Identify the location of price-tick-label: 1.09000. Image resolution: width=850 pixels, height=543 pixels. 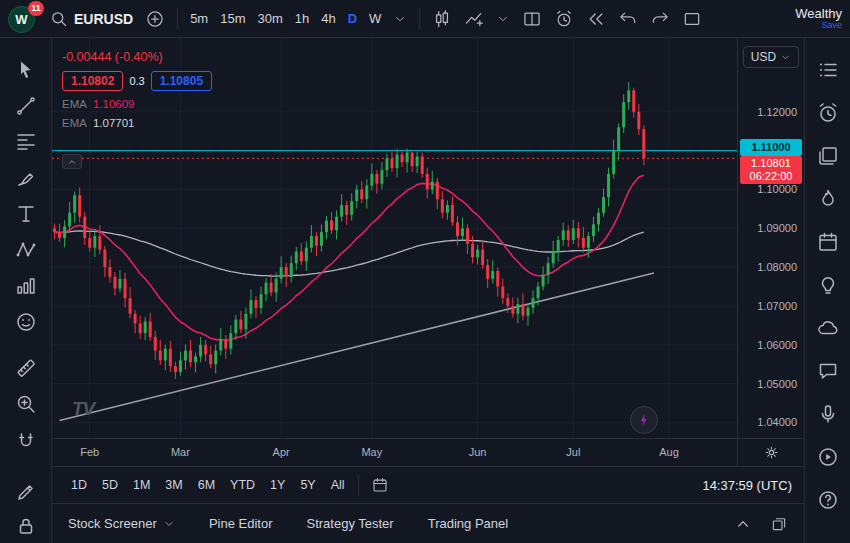
(777, 228).